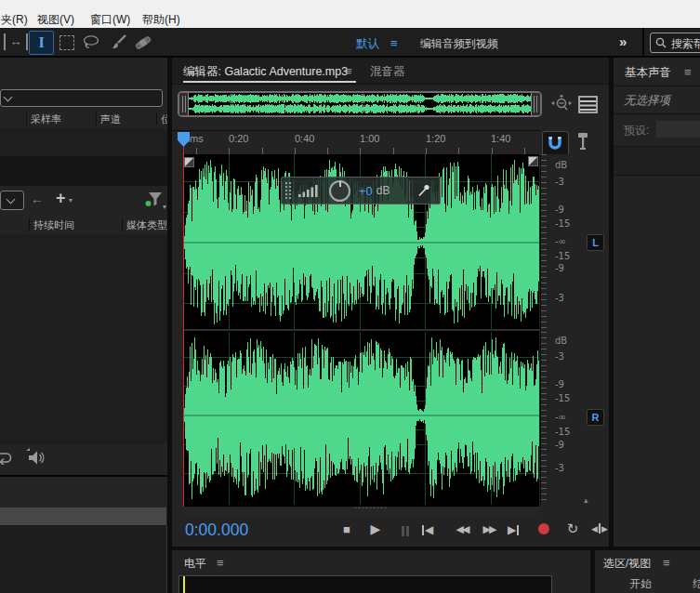 The height and width of the screenshot is (593, 700). Describe the element at coordinates (394, 43) in the screenshot. I see `workspace-menu-icon: ≡` at that location.